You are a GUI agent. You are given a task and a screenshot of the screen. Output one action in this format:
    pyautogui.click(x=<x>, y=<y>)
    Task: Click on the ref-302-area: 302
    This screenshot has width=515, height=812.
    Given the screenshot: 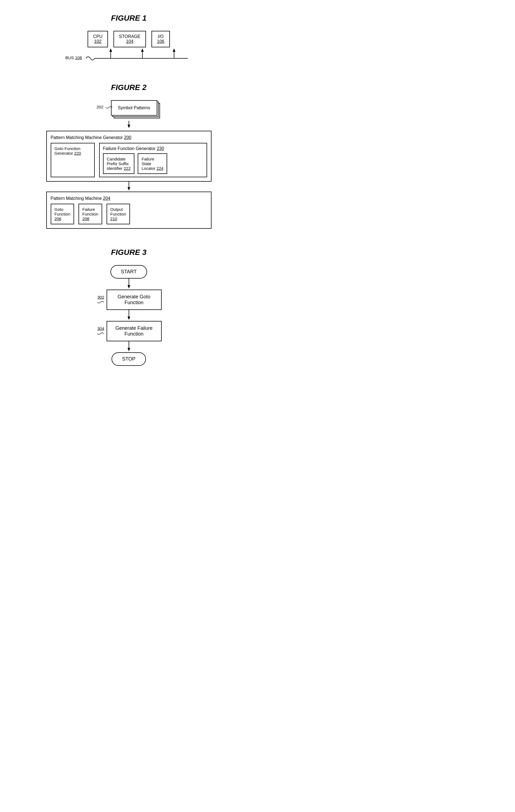 What is the action you would take?
    pyautogui.click(x=100, y=300)
    